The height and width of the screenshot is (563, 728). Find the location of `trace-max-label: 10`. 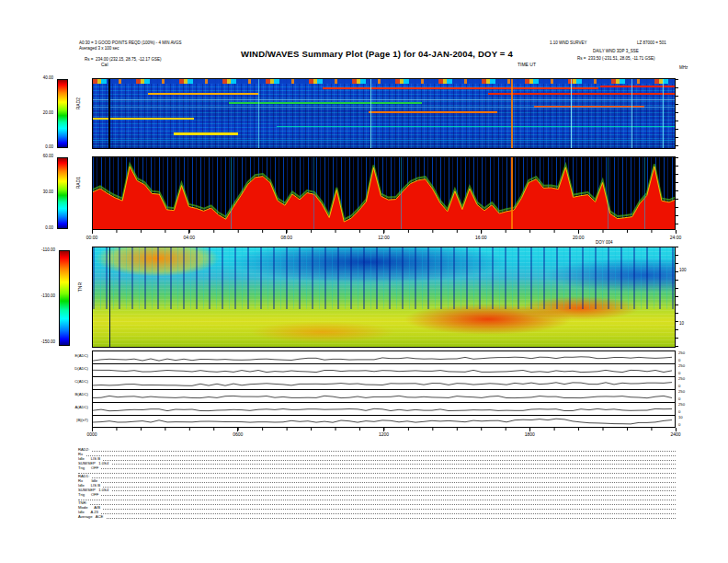

trace-max-label: 10 is located at coordinates (680, 418).